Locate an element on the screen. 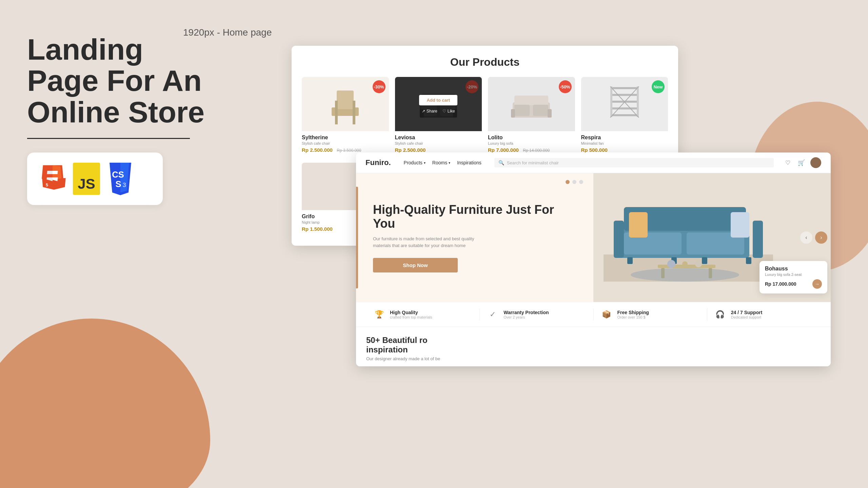 This screenshot has height=488, width=868. stats-bar: 🏆 High Quality crafted from top material… is located at coordinates (593, 314).